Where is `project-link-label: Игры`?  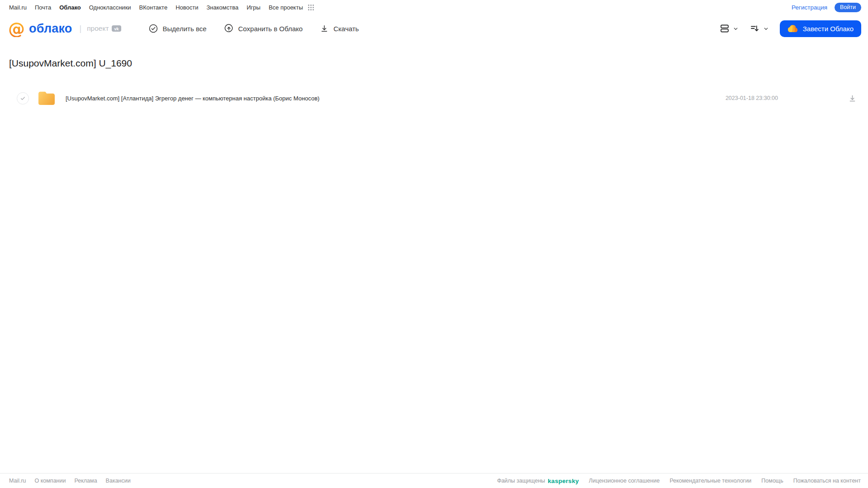 project-link-label: Игры is located at coordinates (253, 7).